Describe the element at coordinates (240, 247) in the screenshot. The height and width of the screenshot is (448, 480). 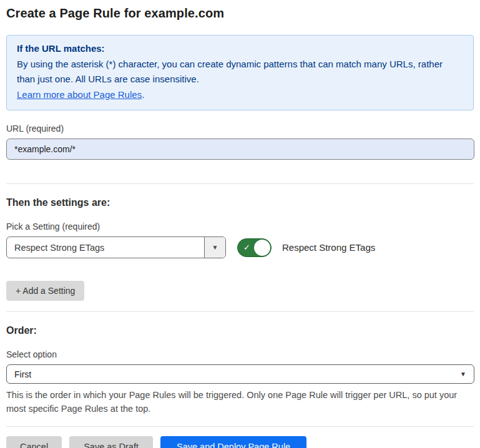
I see `setting-row: Respect Strong ETags ▼ ✓ Respect Strong …` at that location.